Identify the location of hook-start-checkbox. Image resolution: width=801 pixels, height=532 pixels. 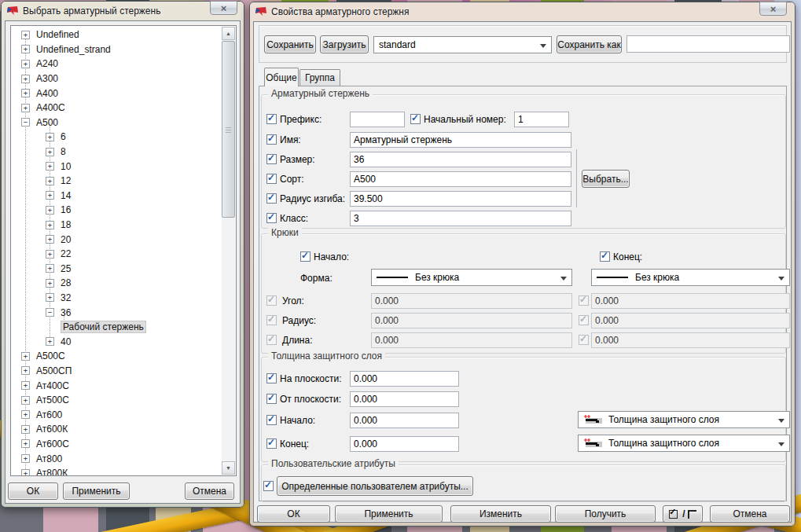
(305, 256).